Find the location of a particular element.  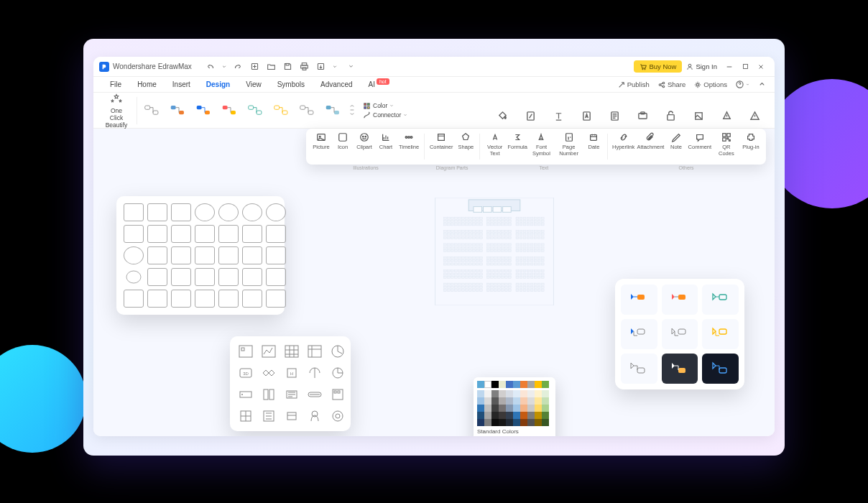

date-button: Date is located at coordinates (594, 147).